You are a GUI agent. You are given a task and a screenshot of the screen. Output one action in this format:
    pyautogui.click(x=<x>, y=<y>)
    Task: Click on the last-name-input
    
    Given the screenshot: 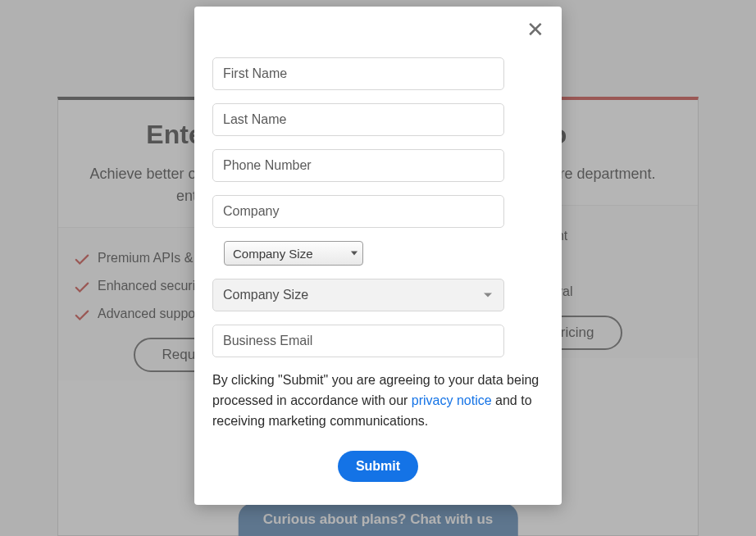 What is the action you would take?
    pyautogui.click(x=358, y=120)
    